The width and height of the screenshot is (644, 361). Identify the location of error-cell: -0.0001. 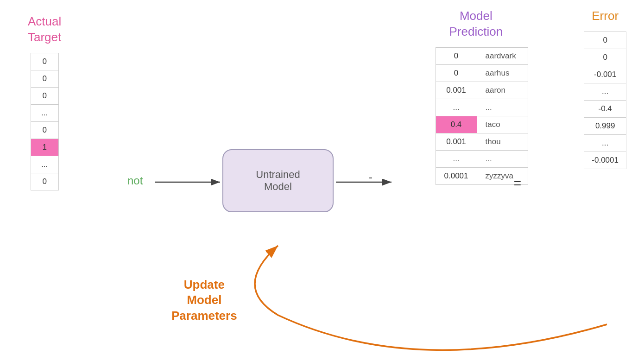
(605, 160).